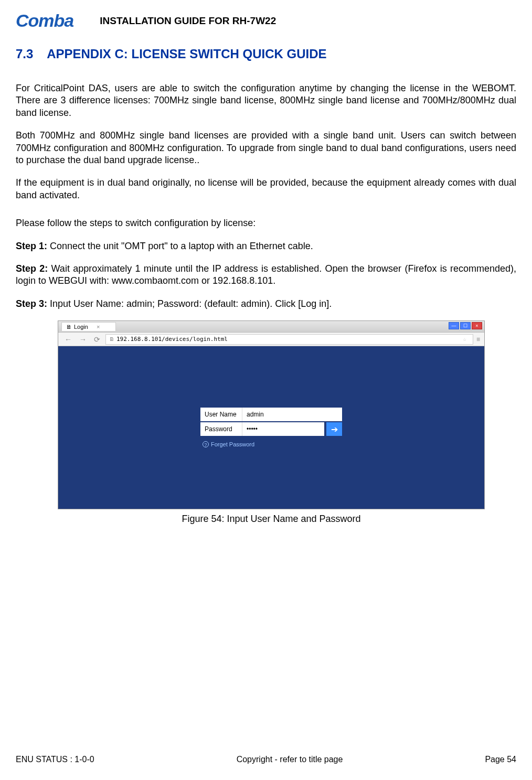 This screenshot has height=780, width=532. Describe the element at coordinates (31, 304) in the screenshot. I see `step-3-label: Step 3:` at that location.